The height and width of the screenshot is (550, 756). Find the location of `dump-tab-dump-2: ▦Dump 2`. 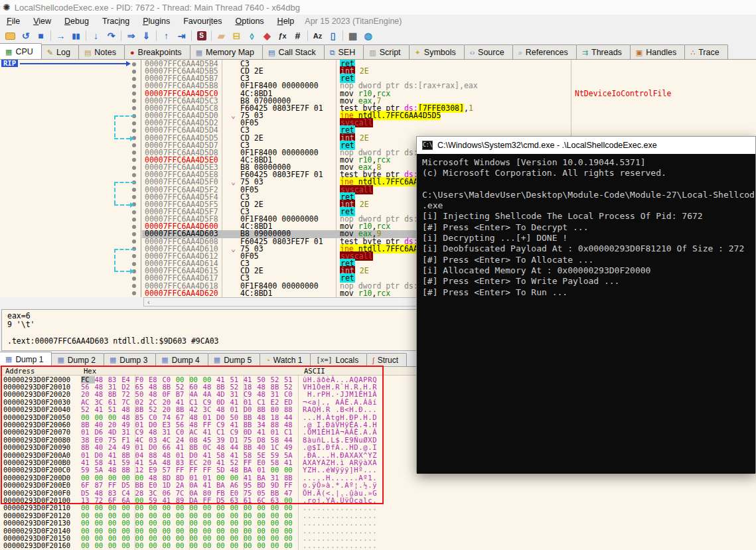

dump-tab-dump-2: ▦Dump 2 is located at coordinates (77, 360).